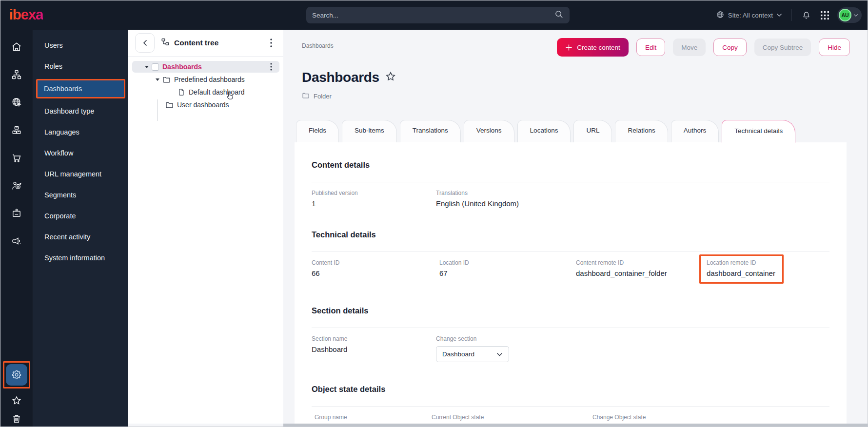  Describe the element at coordinates (340, 78) in the screenshot. I see `page-title: Dashboards` at that location.